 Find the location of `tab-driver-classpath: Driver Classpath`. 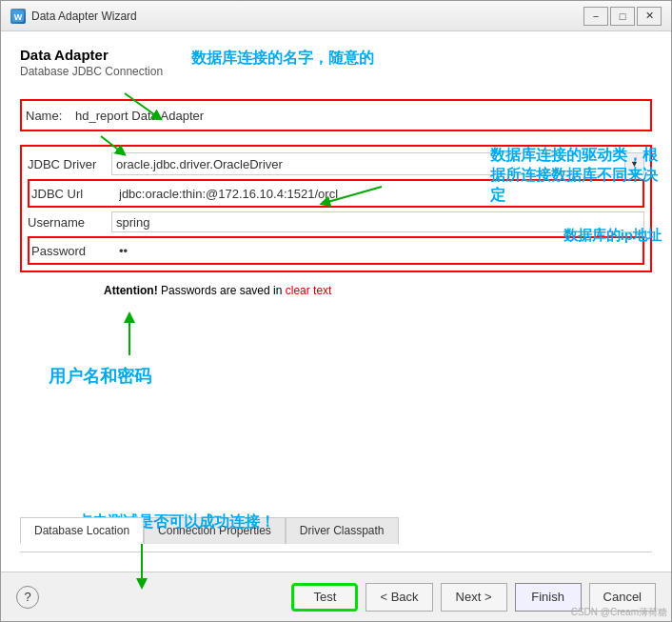

tab-driver-classpath: Driver Classpath is located at coordinates (343, 531).